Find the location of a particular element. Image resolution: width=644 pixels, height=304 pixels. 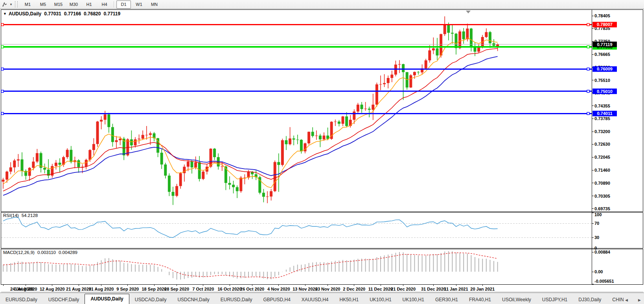

svg-text: 18 Sep 2020 is located at coordinates (154, 289).